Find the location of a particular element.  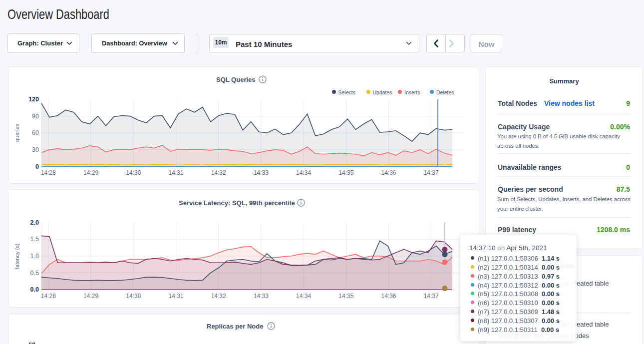

svg-text: latency (s) is located at coordinates (17, 257).